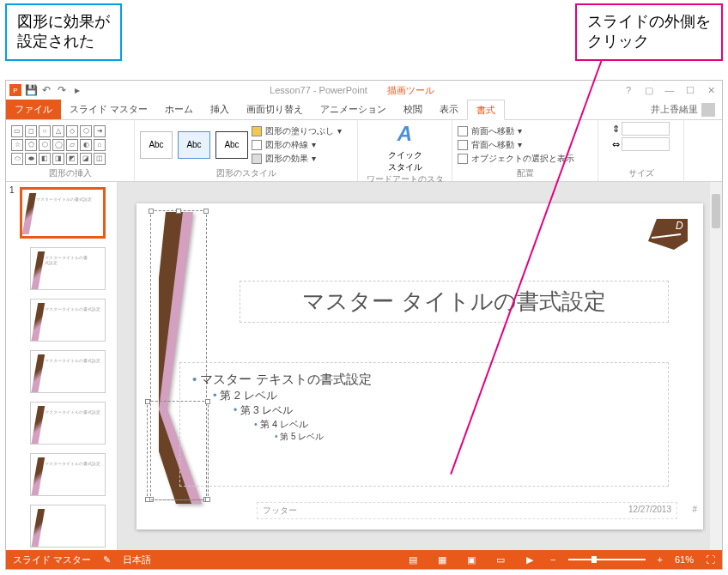 This screenshot has width=728, height=575. What do you see at coordinates (52, 560) in the screenshot?
I see `view-mode-label: スライド マスター` at bounding box center [52, 560].